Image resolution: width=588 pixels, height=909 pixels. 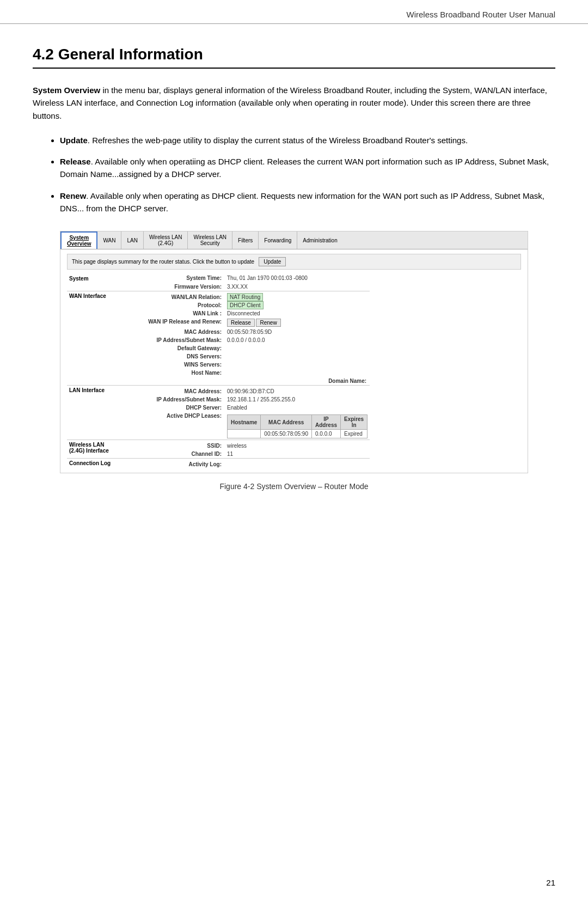 What do you see at coordinates (297, 373) in the screenshot?
I see `wan-hostname-value` at bounding box center [297, 373].